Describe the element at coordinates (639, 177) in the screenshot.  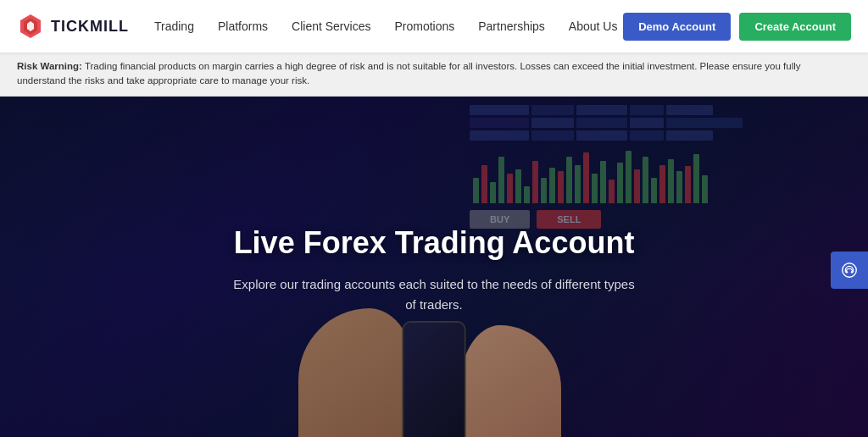
I see `chart-area` at that location.